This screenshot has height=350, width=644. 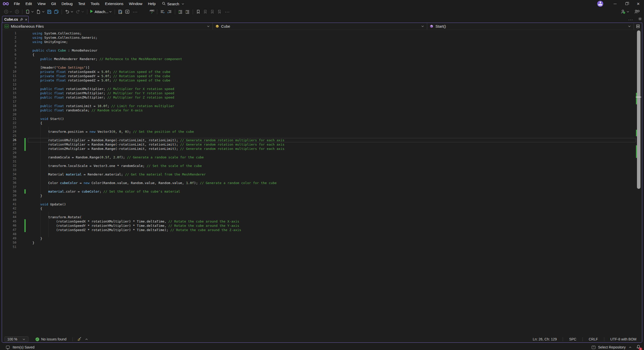 What do you see at coordinates (320, 26) in the screenshot?
I see `type-dropdown: Cube` at bounding box center [320, 26].